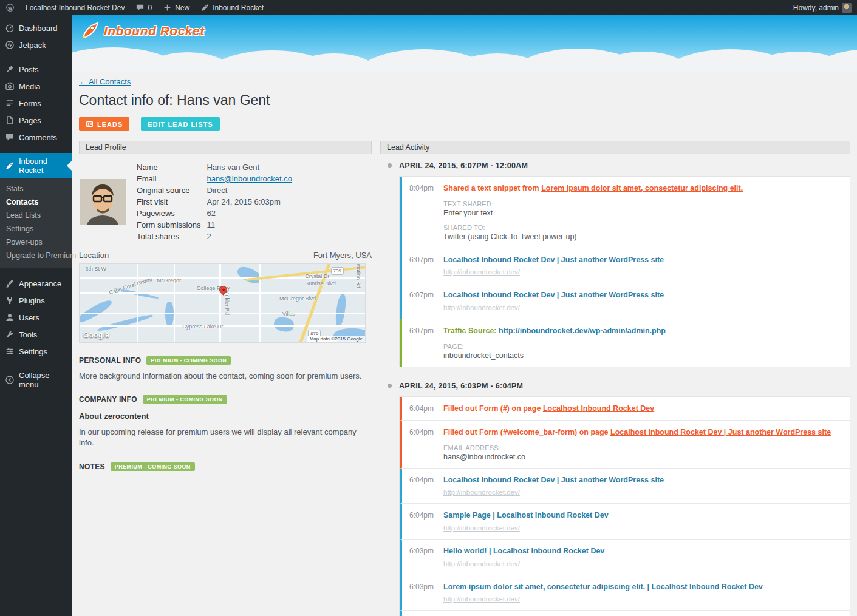 This screenshot has height=616, width=857. Describe the element at coordinates (171, 191) in the screenshot. I see `profile-field-label: Original source` at that location.